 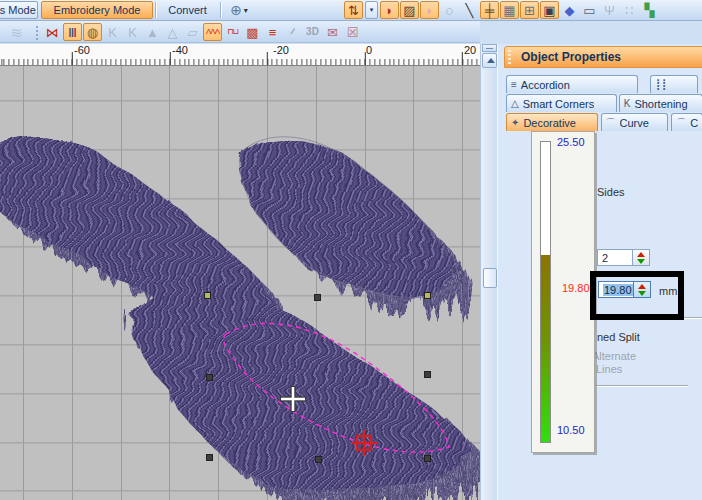 What do you see at coordinates (246, 10) in the screenshot?
I see `caret-down-icon: ▾` at bounding box center [246, 10].